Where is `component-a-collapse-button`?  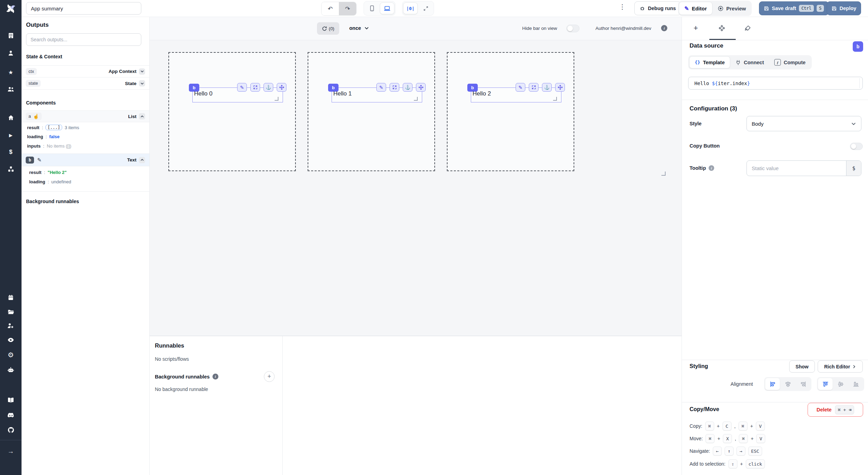
component-a-collapse-button is located at coordinates (142, 116).